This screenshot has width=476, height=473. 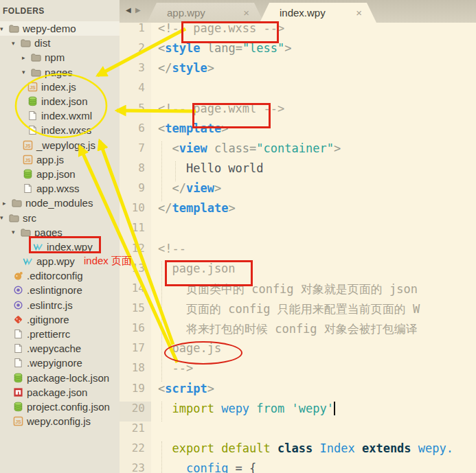 I want to click on tree-item-app.js: JSapp.js, so click(x=60, y=159).